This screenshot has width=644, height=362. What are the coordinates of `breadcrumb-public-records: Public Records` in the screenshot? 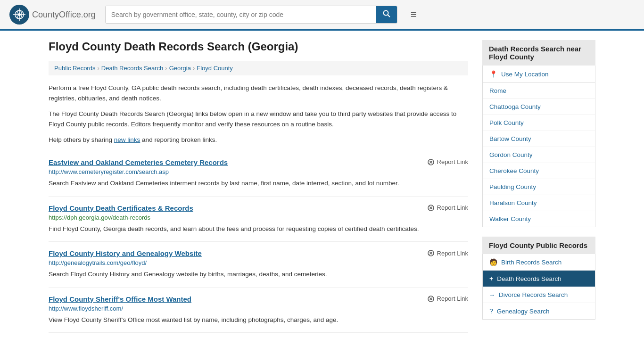 It's located at (74, 68).